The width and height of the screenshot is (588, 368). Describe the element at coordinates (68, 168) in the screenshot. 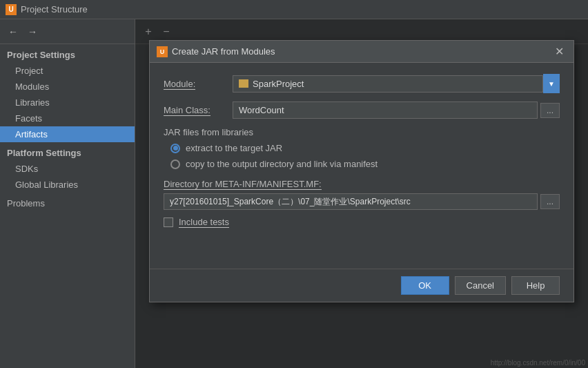

I see `sidebar-item-sdks: SDKs` at that location.